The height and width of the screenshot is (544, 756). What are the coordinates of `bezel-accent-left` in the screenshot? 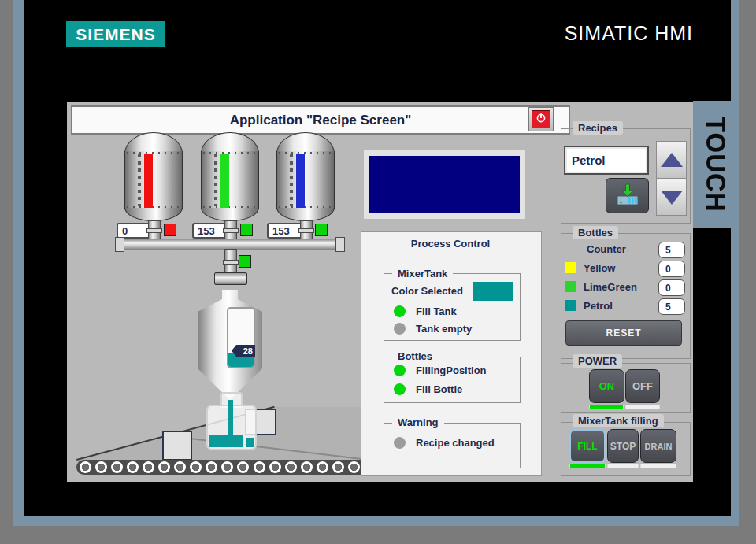 It's located at (19, 263).